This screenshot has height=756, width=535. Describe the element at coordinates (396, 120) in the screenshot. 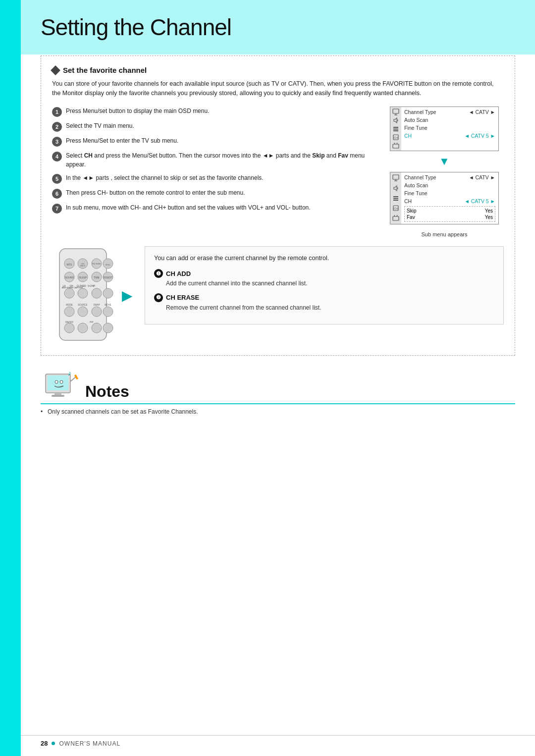

I see `osd-icon-sound` at that location.